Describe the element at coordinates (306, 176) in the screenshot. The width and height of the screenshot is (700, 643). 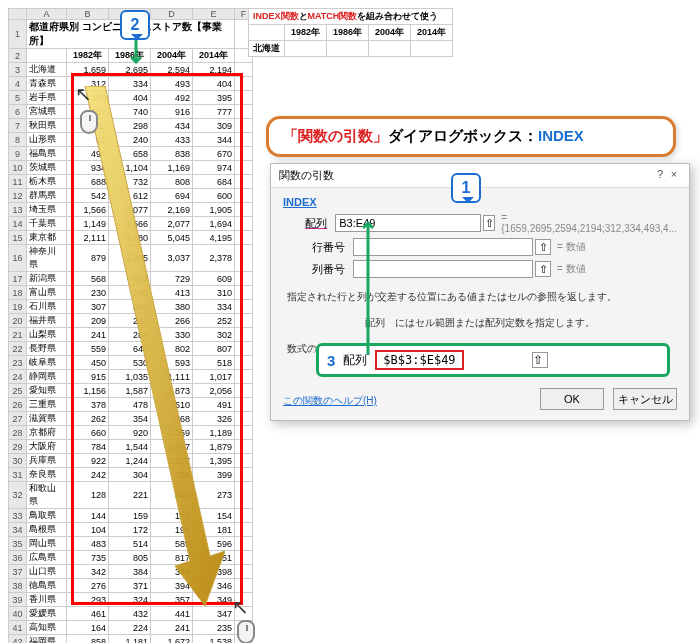
I see `dialog-title: 関数の引数` at that location.